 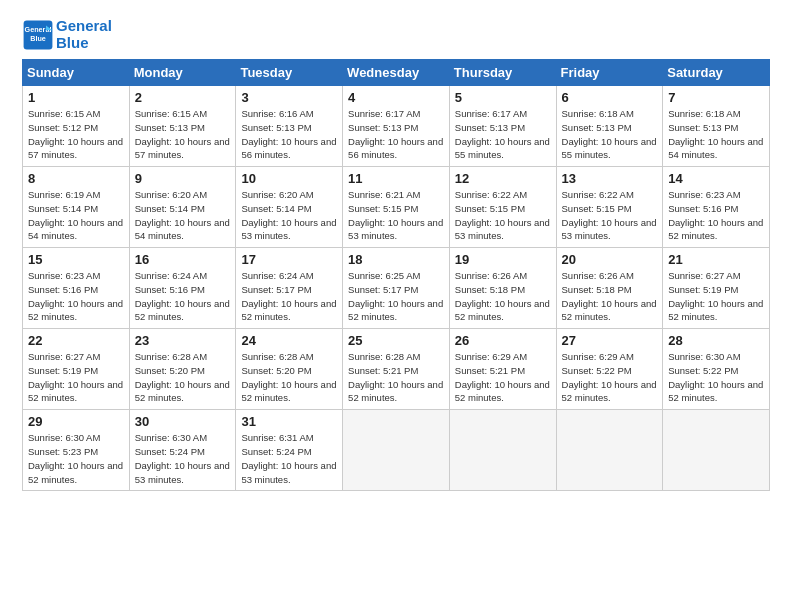 I want to click on calendar-cell: 28Sunrise: 6:30 AMSunset: 5:22 PMDayligh…, so click(x=716, y=370).